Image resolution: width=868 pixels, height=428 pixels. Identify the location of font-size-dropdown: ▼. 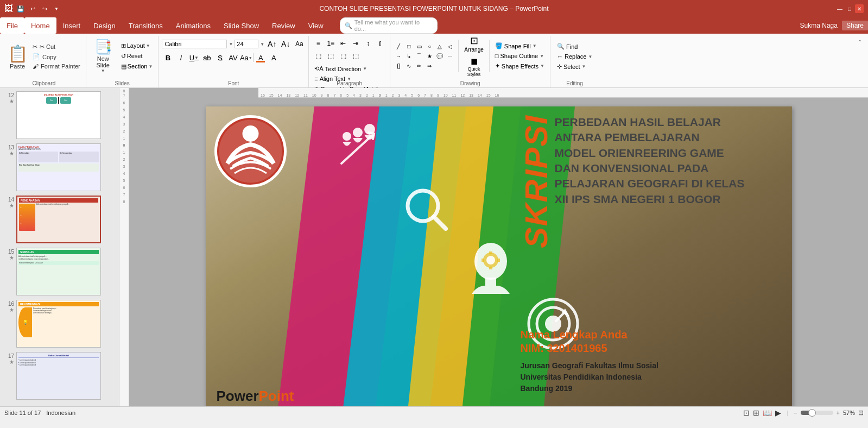
(262, 45).